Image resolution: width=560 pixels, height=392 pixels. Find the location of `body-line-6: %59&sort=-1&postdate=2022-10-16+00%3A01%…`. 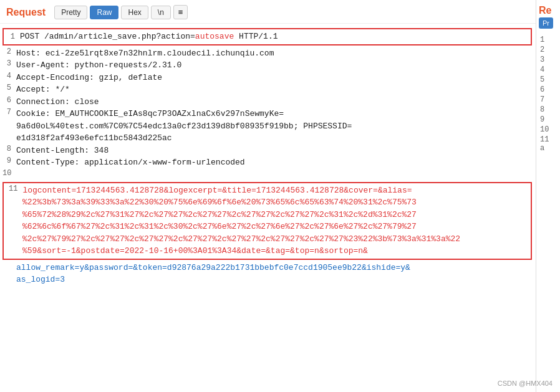

body-line-6: %59&sort=-1&postdate=2022-10-16+00%3A01%… is located at coordinates (267, 251).